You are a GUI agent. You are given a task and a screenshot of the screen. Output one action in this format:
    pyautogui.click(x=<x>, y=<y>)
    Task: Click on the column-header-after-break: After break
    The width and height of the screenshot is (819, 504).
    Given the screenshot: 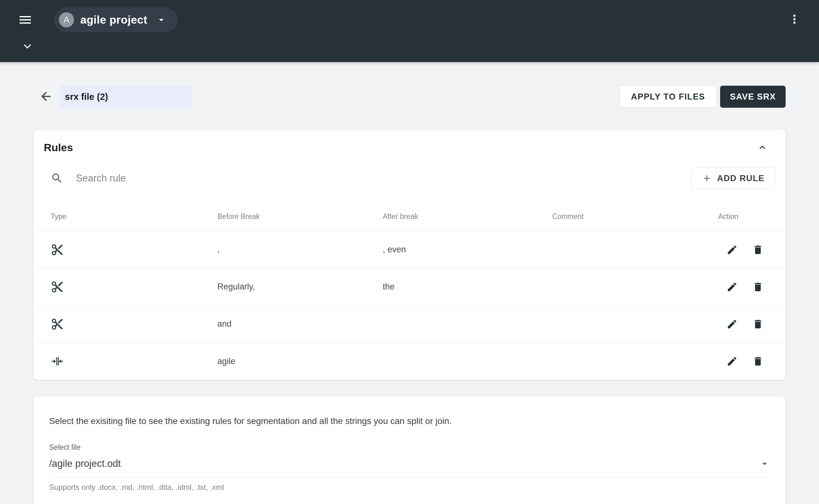 What is the action you would take?
    pyautogui.click(x=467, y=217)
    